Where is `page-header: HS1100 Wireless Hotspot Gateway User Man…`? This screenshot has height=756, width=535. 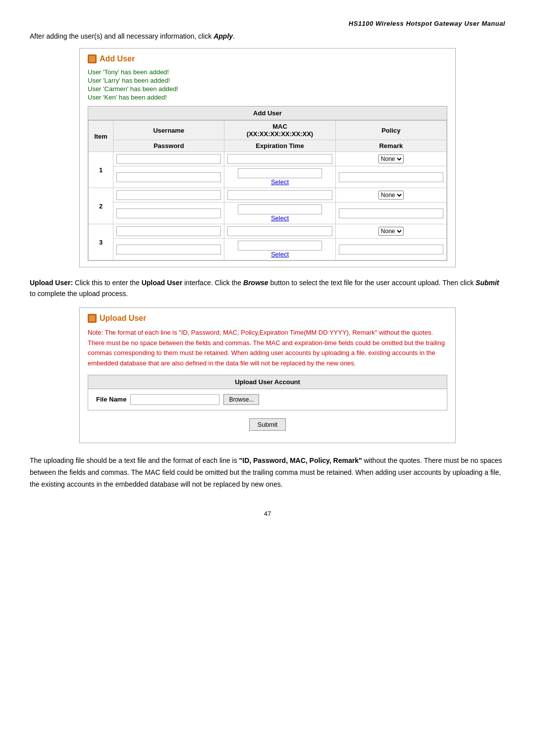
page-header: HS1100 Wireless Hotspot Gateway User Man… is located at coordinates (268, 24).